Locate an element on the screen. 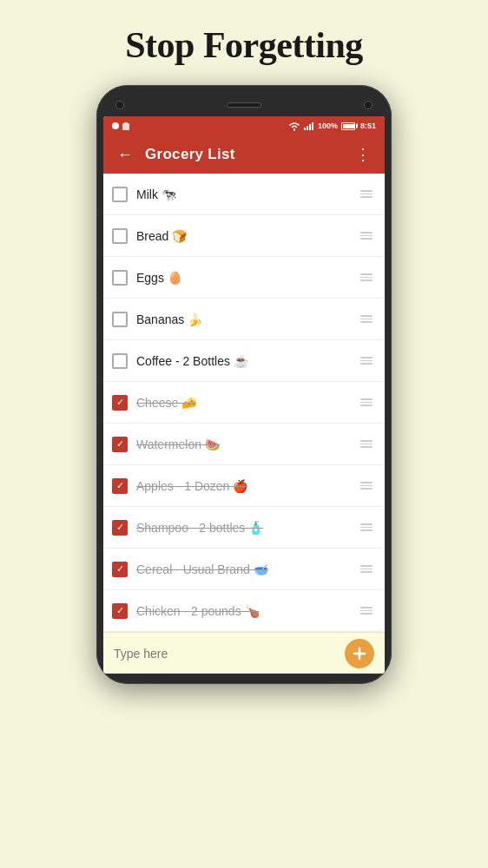  app-bar: ← Grocery List ⋮ is located at coordinates (244, 155).